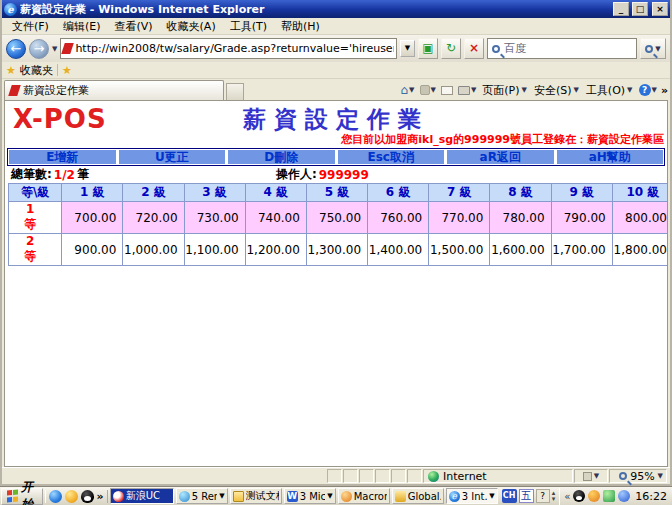 This screenshot has height=505, width=672. Describe the element at coordinates (276, 193) in the screenshot. I see `column-header-4: 4 級` at that location.